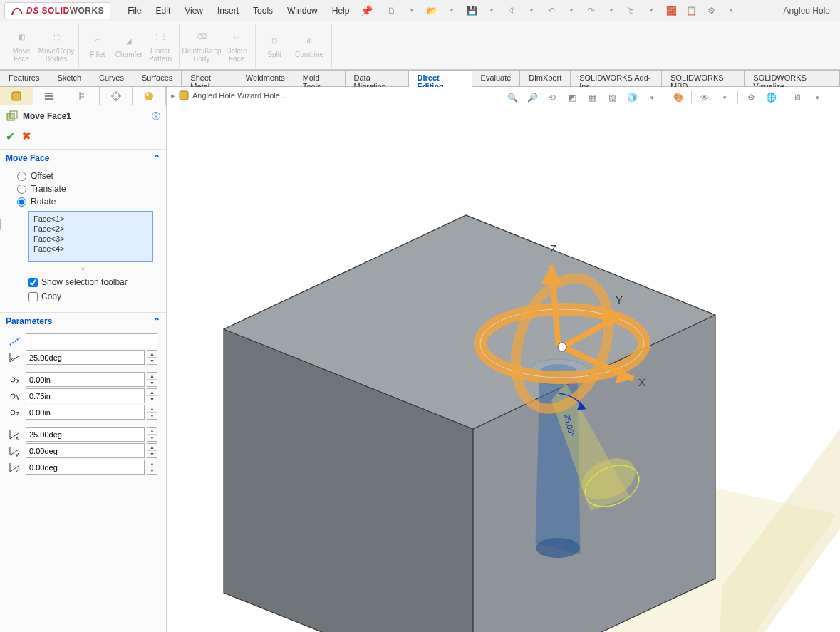  What do you see at coordinates (591, 11) in the screenshot?
I see `redo-icon: ↷` at bounding box center [591, 11].